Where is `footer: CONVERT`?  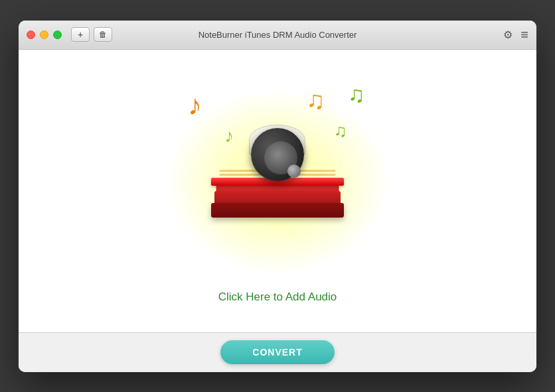
footer: CONVERT is located at coordinates (278, 352).